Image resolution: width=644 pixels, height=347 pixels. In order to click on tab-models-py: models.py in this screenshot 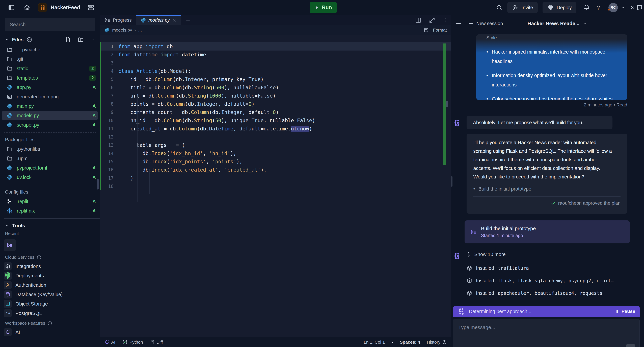, I will do `click(158, 20)`.